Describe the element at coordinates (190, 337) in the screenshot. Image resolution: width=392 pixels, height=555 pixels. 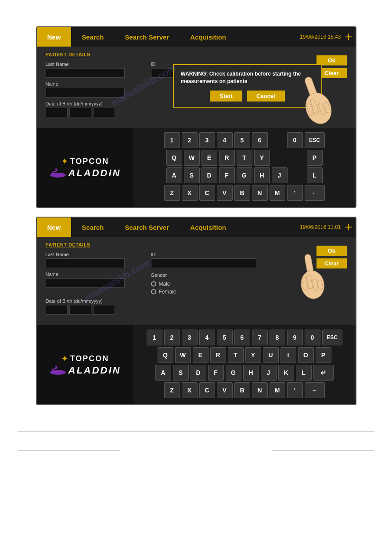
I see `key-3-2: 3` at that location.